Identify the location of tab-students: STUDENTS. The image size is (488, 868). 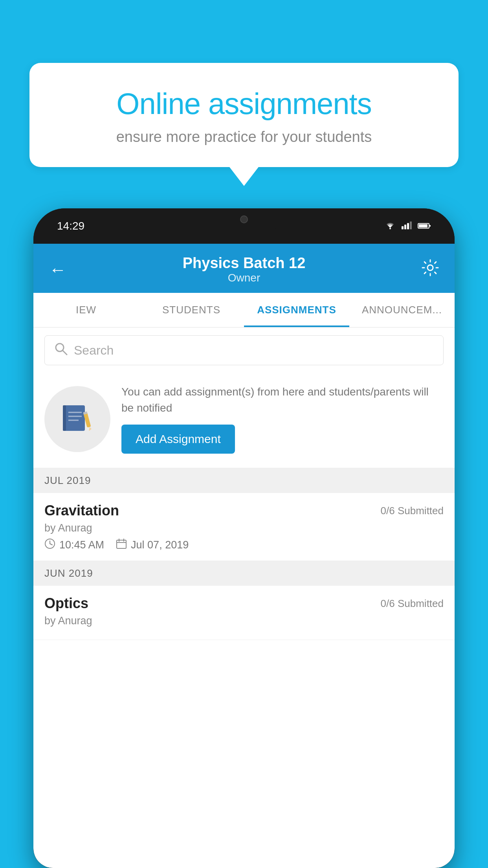
(191, 310).